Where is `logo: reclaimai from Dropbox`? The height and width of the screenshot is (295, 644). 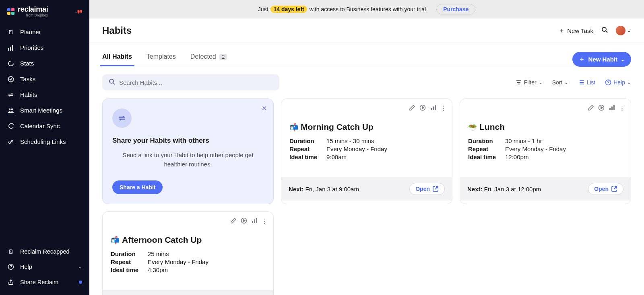
logo: reclaimai from Dropbox is located at coordinates (27, 11).